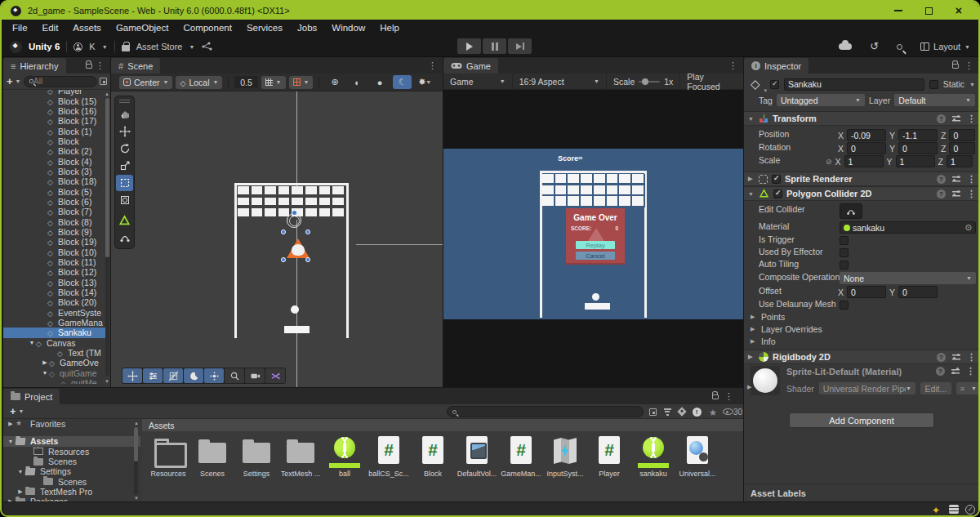 The image size is (980, 517). Describe the element at coordinates (667, 412) in the screenshot. I see `type-filter-icon` at that location.